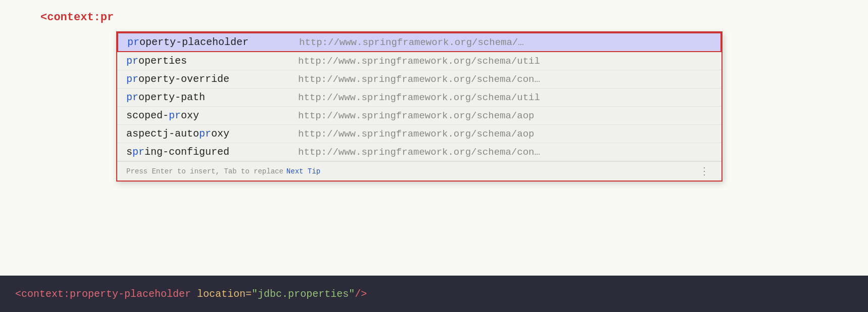 The image size is (868, 312). What do you see at coordinates (419, 79) in the screenshot?
I see `item-url-2: http://www.springframework.org/schema/co…` at bounding box center [419, 79].